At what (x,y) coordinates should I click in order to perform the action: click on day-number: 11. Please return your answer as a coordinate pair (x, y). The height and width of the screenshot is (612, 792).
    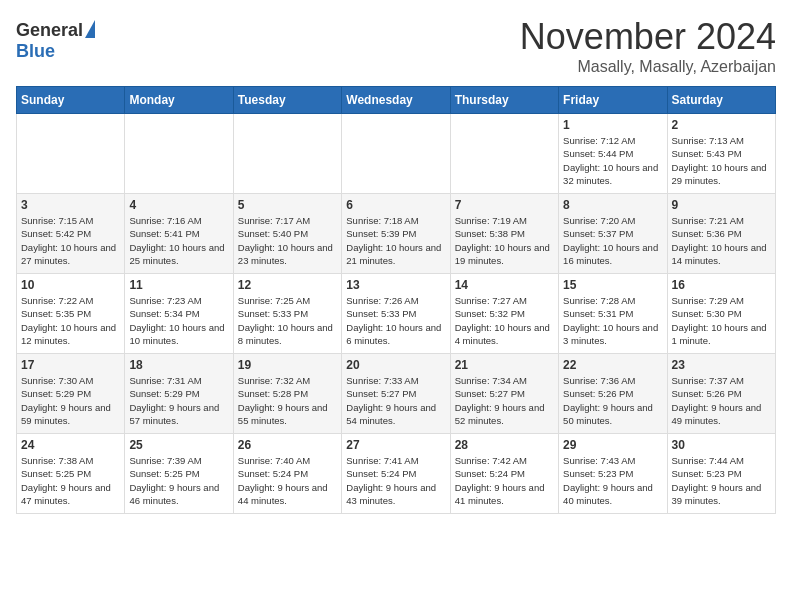
    Looking at the image, I should click on (178, 285).